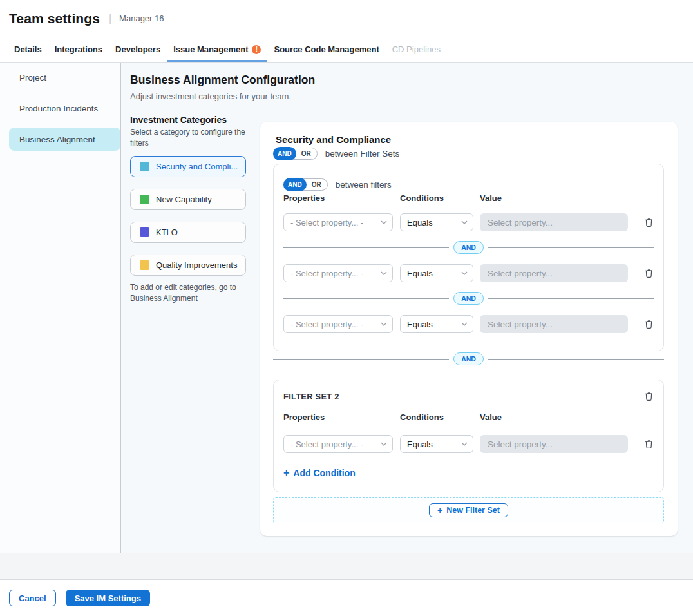 The image size is (693, 616). I want to click on footer-spacer, so click(346, 566).